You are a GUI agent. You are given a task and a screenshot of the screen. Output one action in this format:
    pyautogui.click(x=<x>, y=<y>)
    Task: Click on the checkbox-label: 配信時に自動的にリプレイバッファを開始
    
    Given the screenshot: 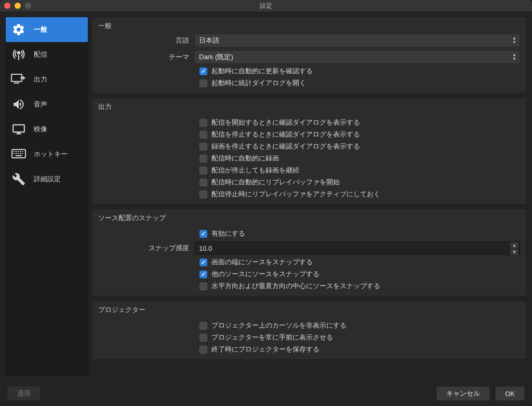 What is the action you would take?
    pyautogui.click(x=275, y=182)
    